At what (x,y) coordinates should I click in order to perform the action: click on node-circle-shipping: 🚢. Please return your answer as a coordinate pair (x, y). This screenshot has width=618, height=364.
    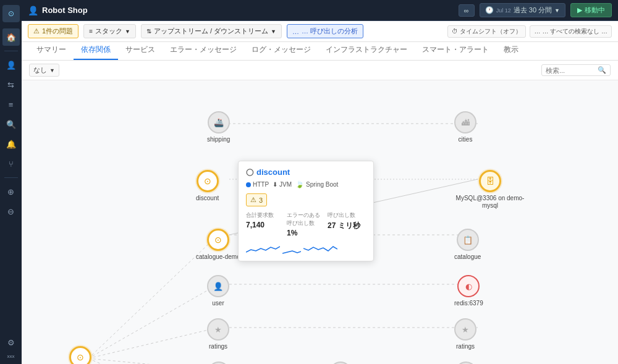
    Looking at the image, I should click on (219, 122).